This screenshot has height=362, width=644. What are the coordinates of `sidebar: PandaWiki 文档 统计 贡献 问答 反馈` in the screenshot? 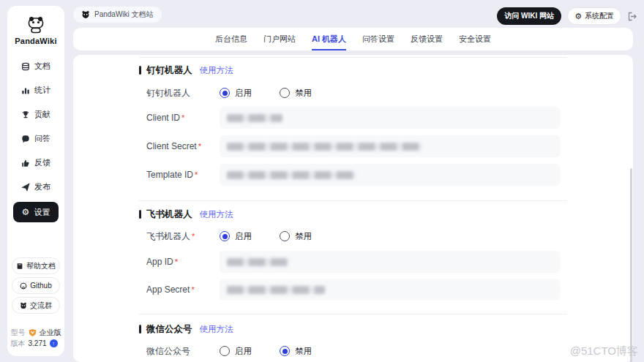 It's located at (36, 181).